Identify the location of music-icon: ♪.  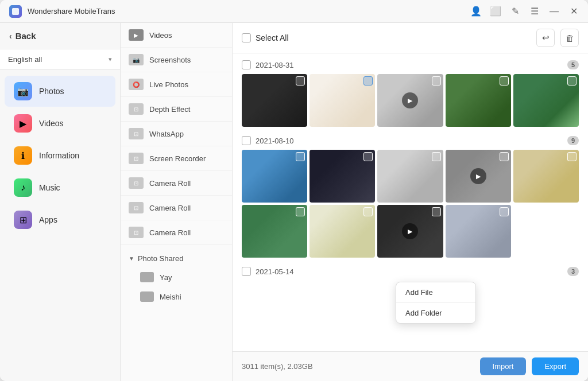
(23, 188).